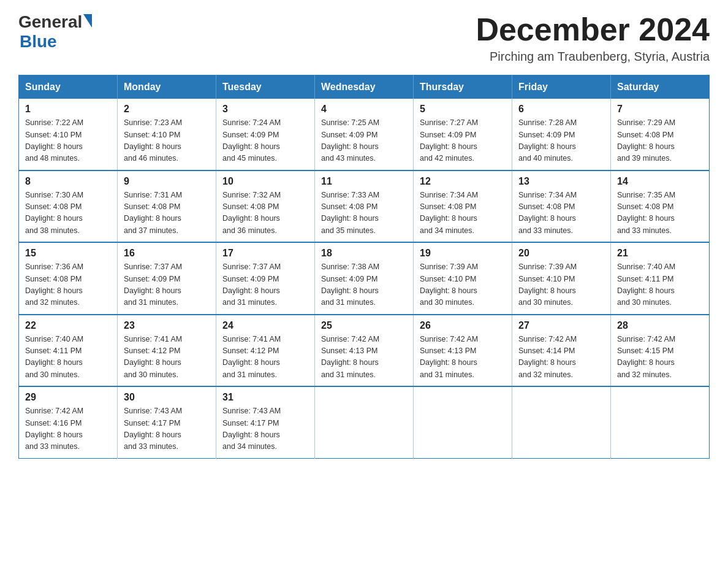 The width and height of the screenshot is (728, 563). What do you see at coordinates (167, 135) in the screenshot?
I see `day-cell-2: 2 Sunrise: 7:23 AM Sunset: 4:10 PM Dayli…` at bounding box center [167, 135].